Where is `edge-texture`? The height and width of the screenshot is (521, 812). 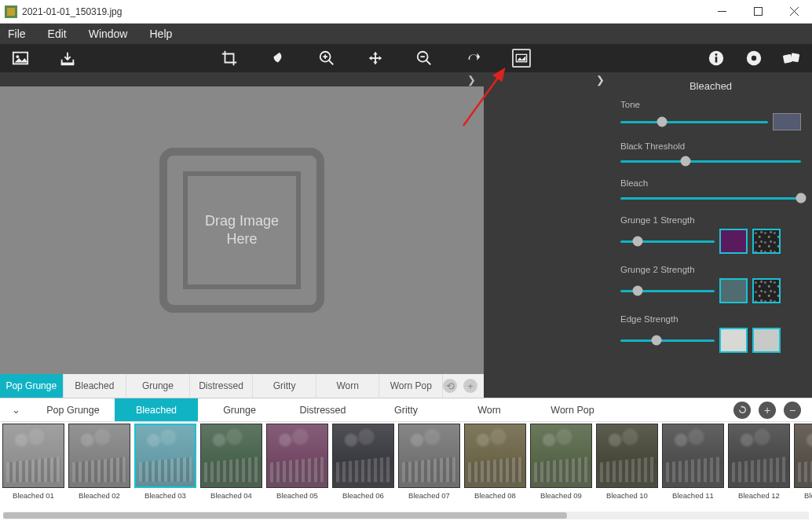
edge-texture is located at coordinates (766, 340).